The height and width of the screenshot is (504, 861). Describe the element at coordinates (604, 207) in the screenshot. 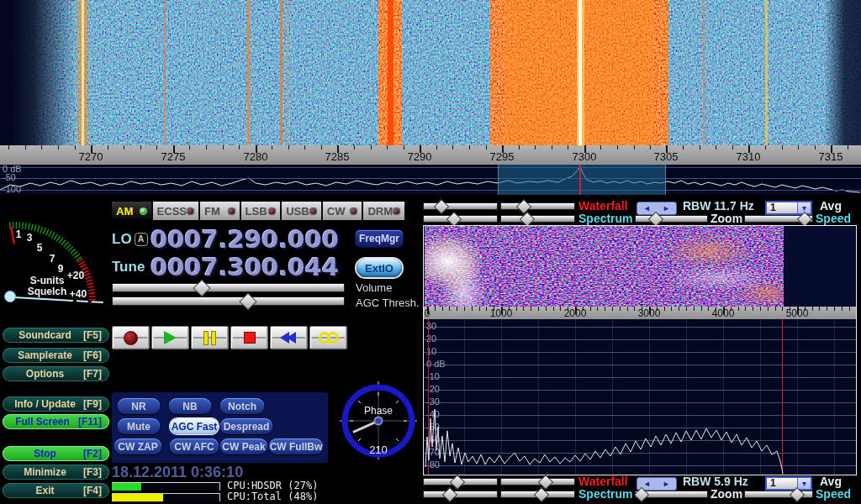

I see `waterfall-label-top: Waterfall` at that location.